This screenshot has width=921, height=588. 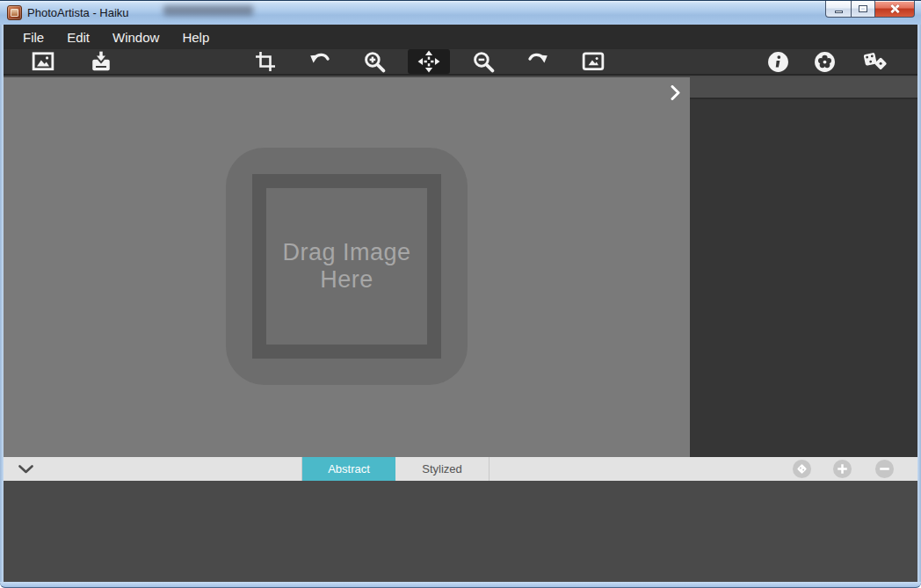 What do you see at coordinates (460, 469) in the screenshot?
I see `preset-bar: Abstract Stylized` at bounding box center [460, 469].